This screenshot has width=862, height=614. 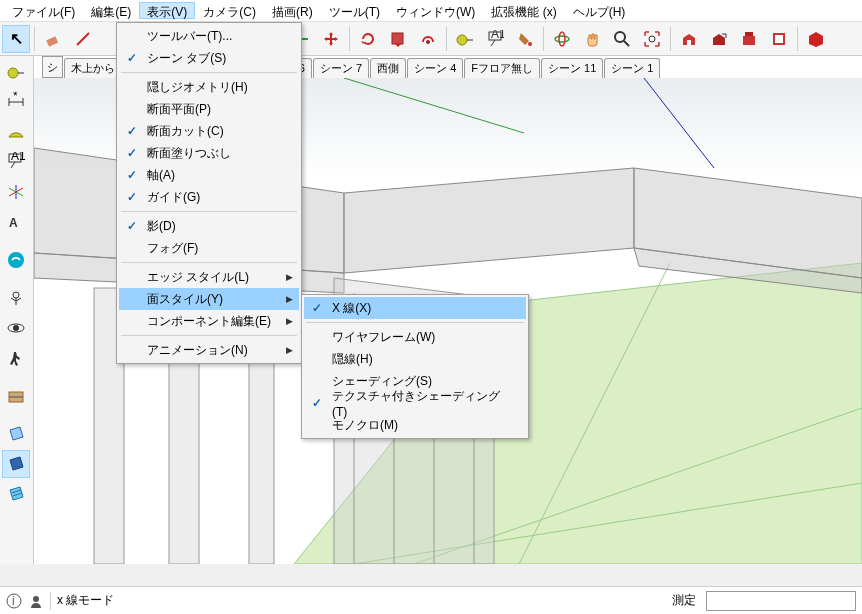 What do you see at coordinates (415, 403) in the screenshot?
I see `menu-item-shaded-textures: テクスチャ付きシェーディング(T)` at bounding box center [415, 403].